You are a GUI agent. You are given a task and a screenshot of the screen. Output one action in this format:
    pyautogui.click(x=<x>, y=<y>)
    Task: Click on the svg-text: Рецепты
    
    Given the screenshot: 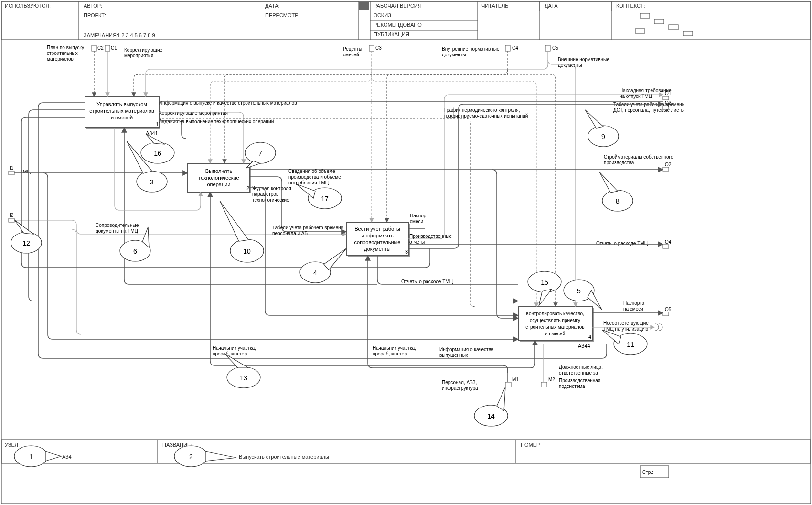 What is the action you would take?
    pyautogui.click(x=353, y=49)
    